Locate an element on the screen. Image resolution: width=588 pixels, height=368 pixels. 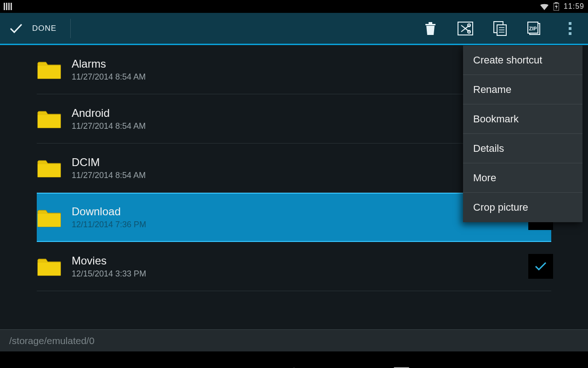
menu-item-more: More is located at coordinates (523, 178).